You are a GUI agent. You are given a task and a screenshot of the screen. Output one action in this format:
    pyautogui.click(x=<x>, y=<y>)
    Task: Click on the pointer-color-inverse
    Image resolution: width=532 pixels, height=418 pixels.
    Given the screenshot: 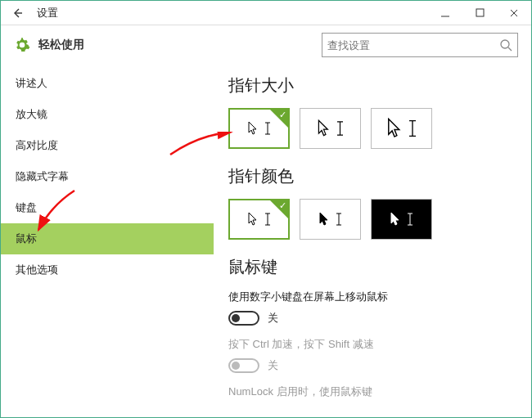 What is the action you would take?
    pyautogui.click(x=401, y=219)
    